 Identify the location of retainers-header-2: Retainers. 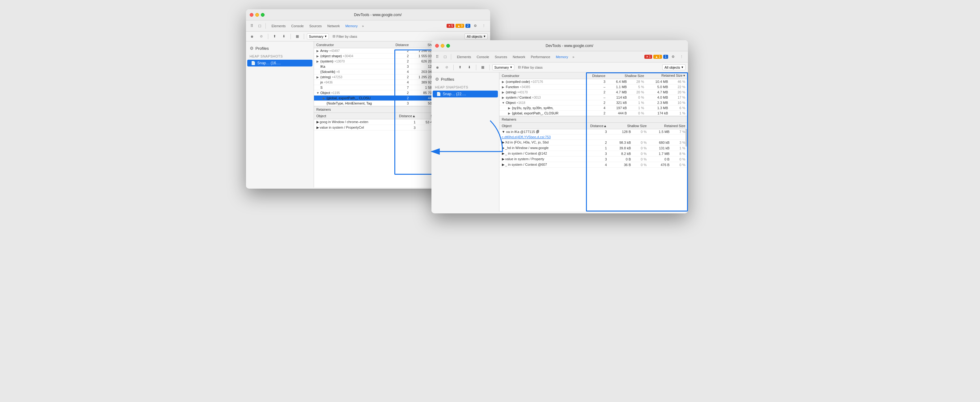
(593, 120).